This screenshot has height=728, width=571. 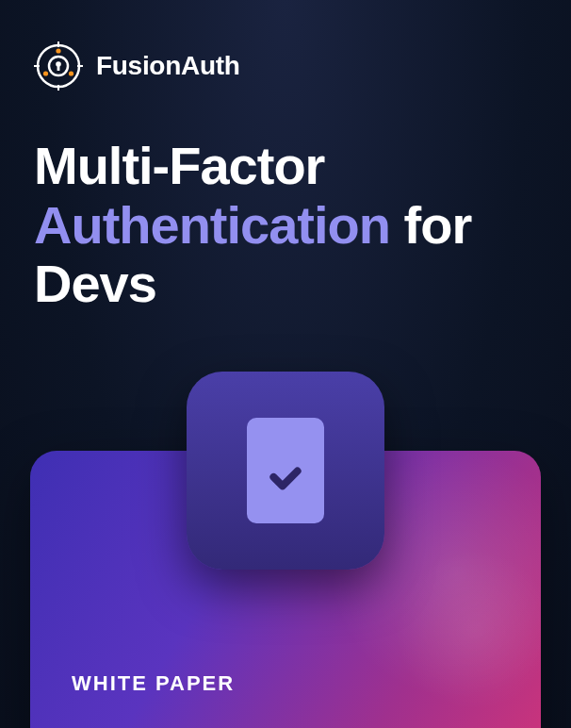 I want to click on document-type-label: WHITE PAPER, so click(x=153, y=684).